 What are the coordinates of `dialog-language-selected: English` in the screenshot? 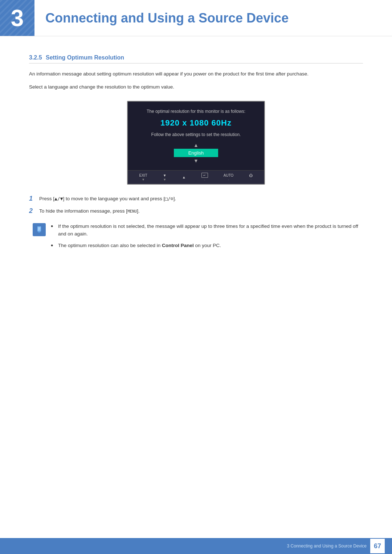 It's located at (196, 153).